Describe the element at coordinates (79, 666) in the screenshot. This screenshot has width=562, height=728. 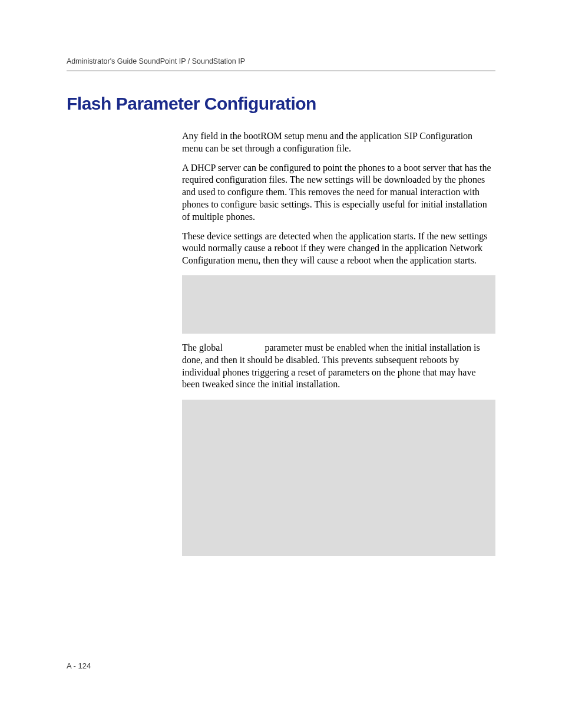
I see `page-number: A - 124` at that location.